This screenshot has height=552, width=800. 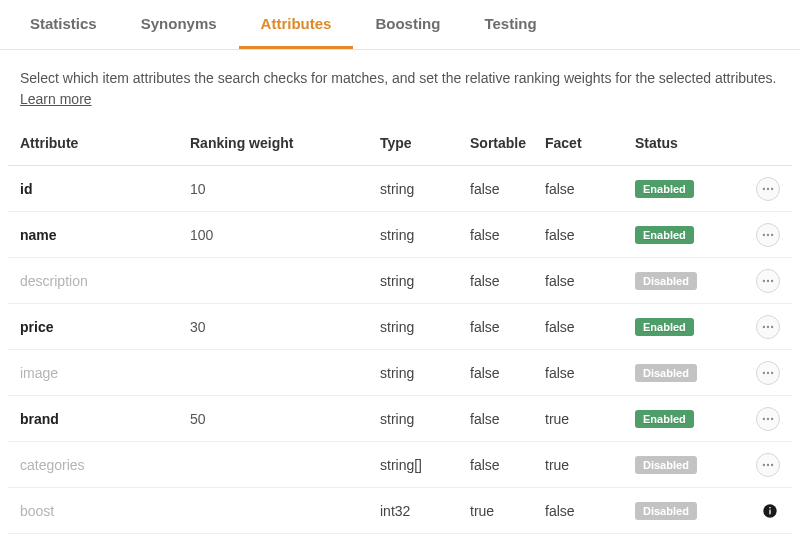 What do you see at coordinates (770, 511) in the screenshot?
I see `info-icon` at bounding box center [770, 511].